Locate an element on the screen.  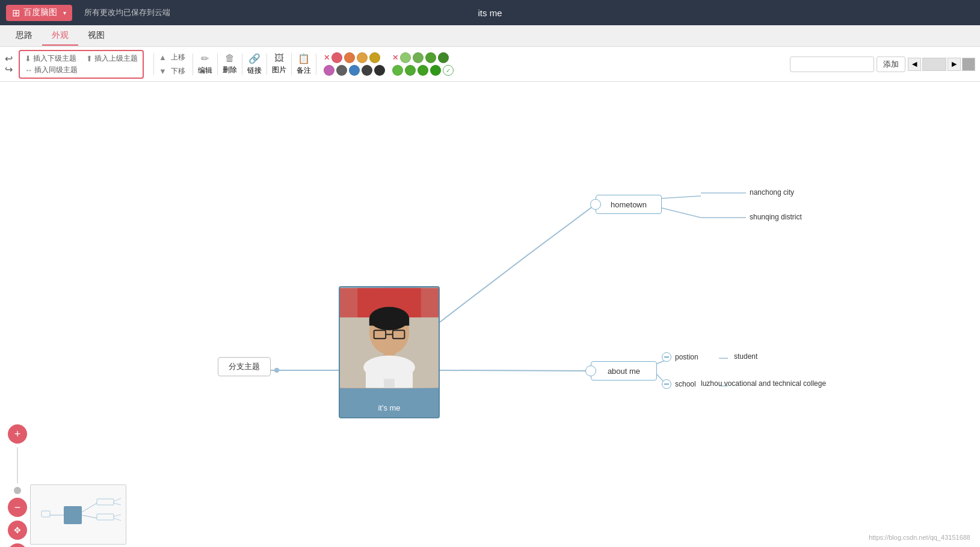
search-input is located at coordinates (832, 64).